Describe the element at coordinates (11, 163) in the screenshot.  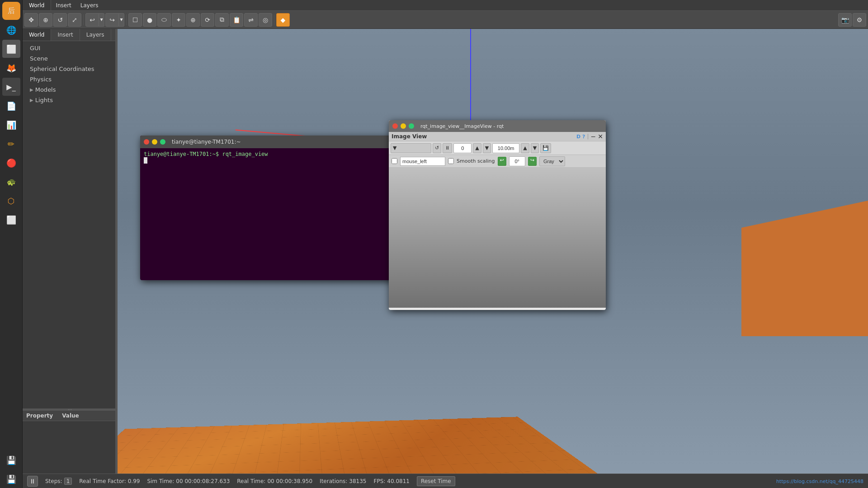
I see `taskbar-icon-7: 🔴` at that location.